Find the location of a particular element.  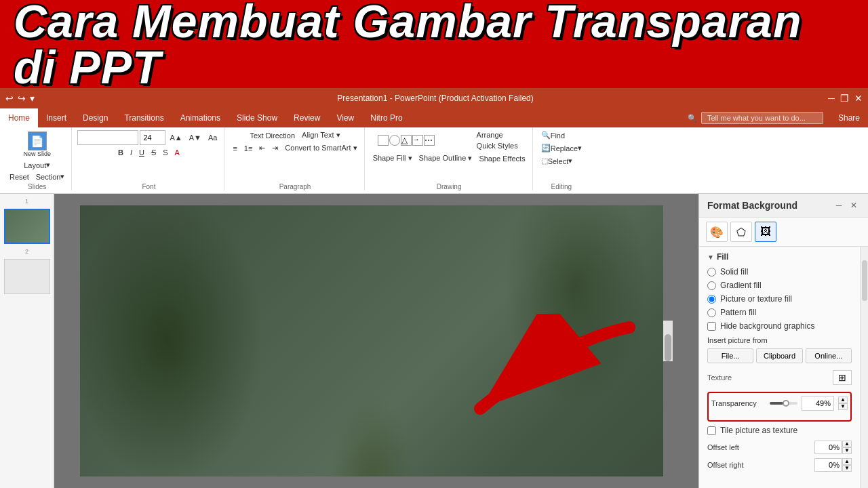

hide-bg-checkbox is located at coordinates (712, 327).